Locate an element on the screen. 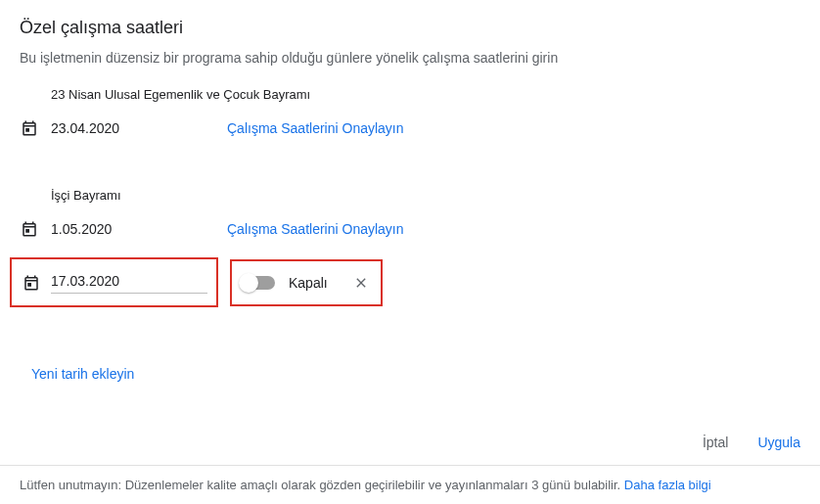  toggle-knob is located at coordinates (249, 283).